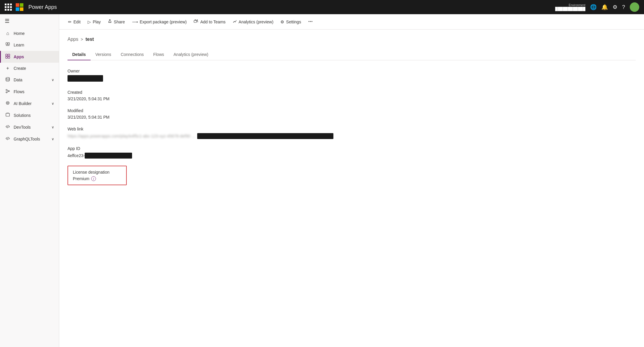 The height and width of the screenshot is (347, 644). Describe the element at coordinates (8, 57) in the screenshot. I see `apps-icon` at that location.